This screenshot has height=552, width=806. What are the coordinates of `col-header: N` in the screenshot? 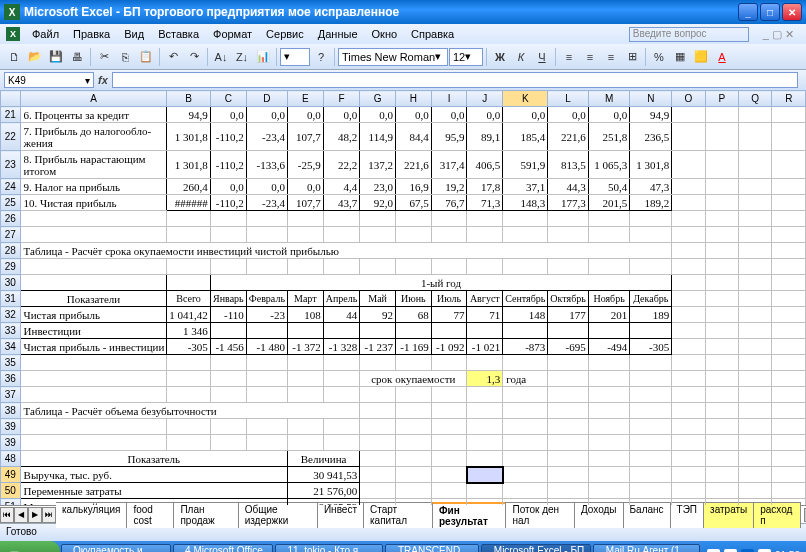 It's located at (651, 99).